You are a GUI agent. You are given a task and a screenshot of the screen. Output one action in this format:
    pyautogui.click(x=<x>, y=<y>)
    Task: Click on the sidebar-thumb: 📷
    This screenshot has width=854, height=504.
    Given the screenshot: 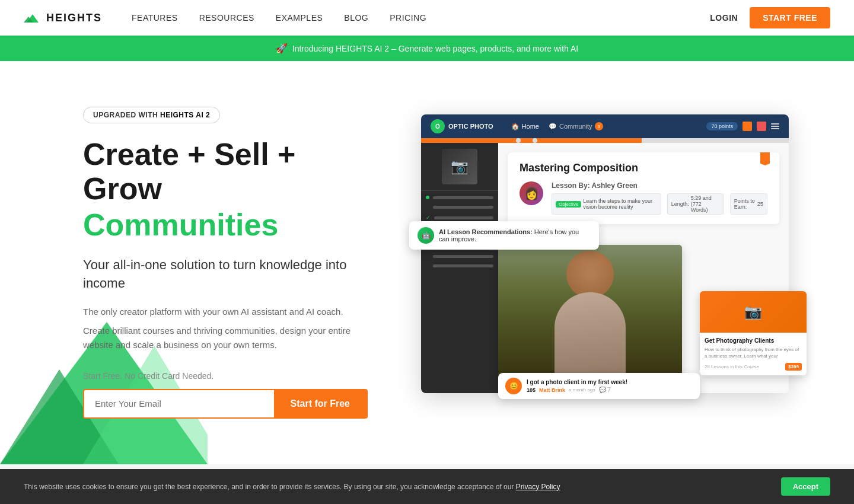 What is the action you would take?
    pyautogui.click(x=460, y=167)
    